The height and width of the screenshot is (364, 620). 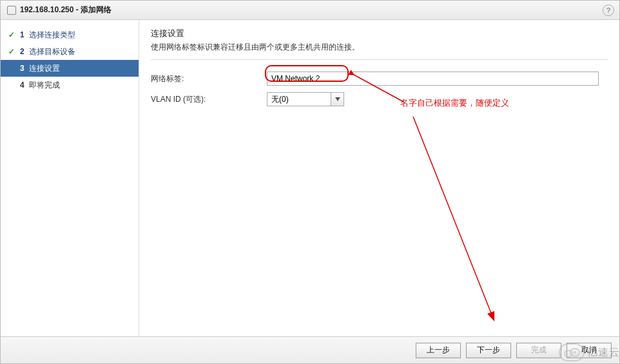 I want to click on section-title: 连接设置, so click(x=379, y=34).